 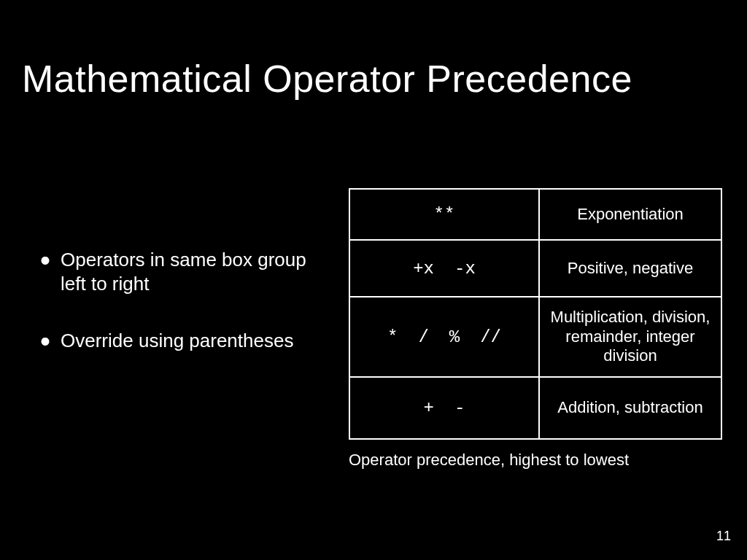 I want to click on list-item: • Override using parentheses, so click(x=186, y=341).